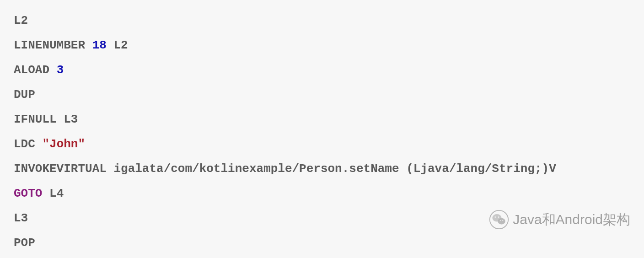 The height and width of the screenshot is (258, 644). Describe the element at coordinates (499, 220) in the screenshot. I see `wechat-icon` at that location.